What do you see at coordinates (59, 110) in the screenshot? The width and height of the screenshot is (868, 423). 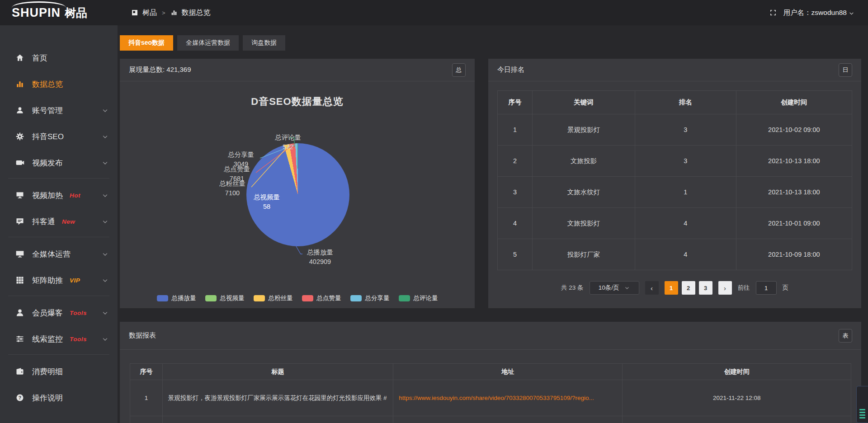 I see `sidebar-item: 账号管理` at bounding box center [59, 110].